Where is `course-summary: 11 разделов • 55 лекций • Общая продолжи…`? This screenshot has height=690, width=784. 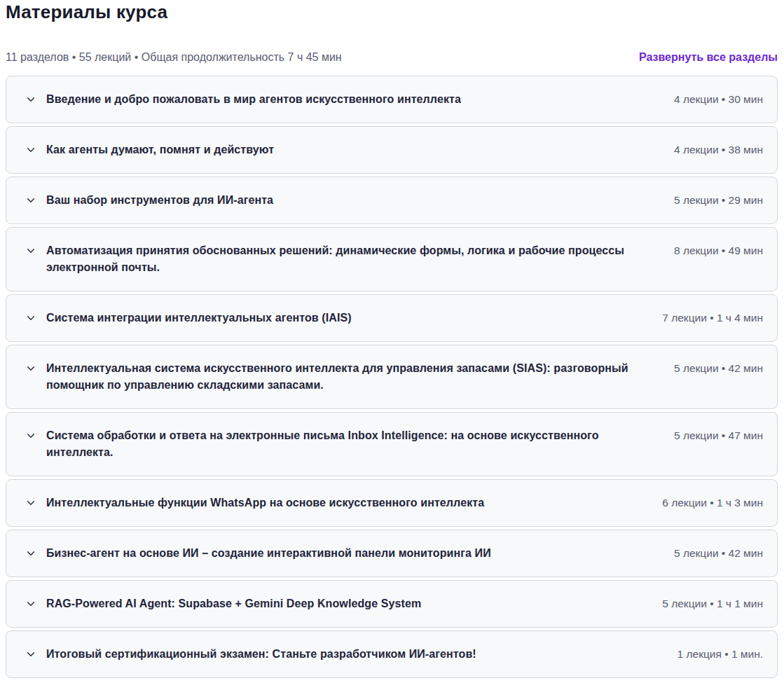
course-summary: 11 разделов • 55 лекций • Общая продолжи… is located at coordinates (174, 57).